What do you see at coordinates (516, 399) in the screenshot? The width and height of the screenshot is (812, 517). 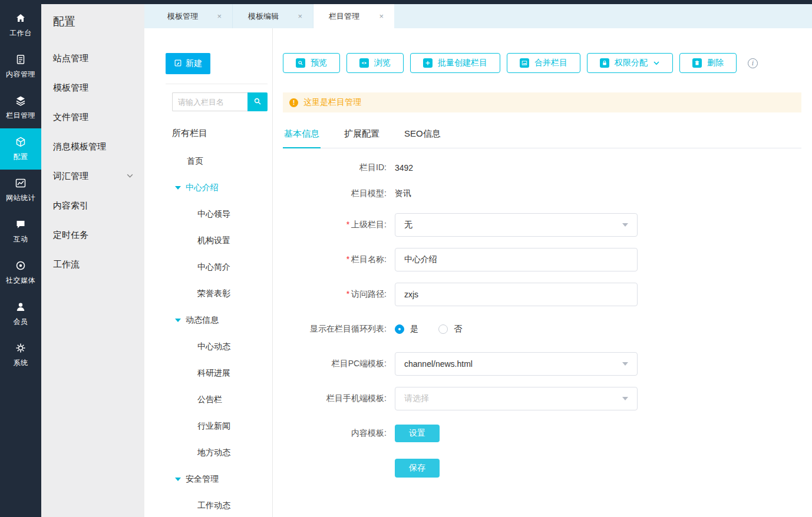 I see `mobile-template-select: 请选择` at bounding box center [516, 399].